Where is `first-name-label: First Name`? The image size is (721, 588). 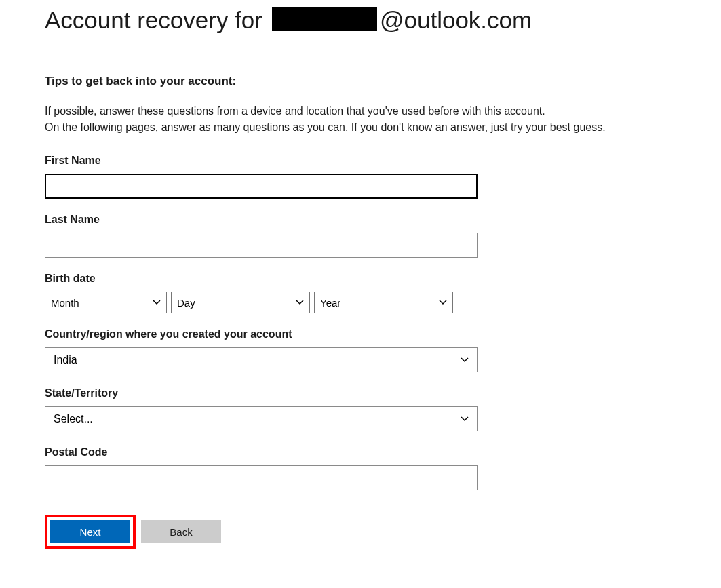 first-name-label: First Name is located at coordinates (361, 161).